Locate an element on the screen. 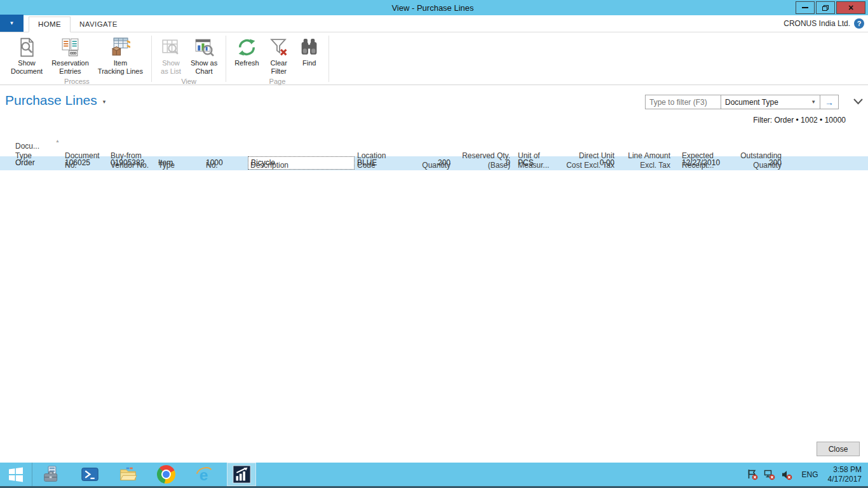 The width and height of the screenshot is (868, 488). server-manager-icon is located at coordinates (52, 474).